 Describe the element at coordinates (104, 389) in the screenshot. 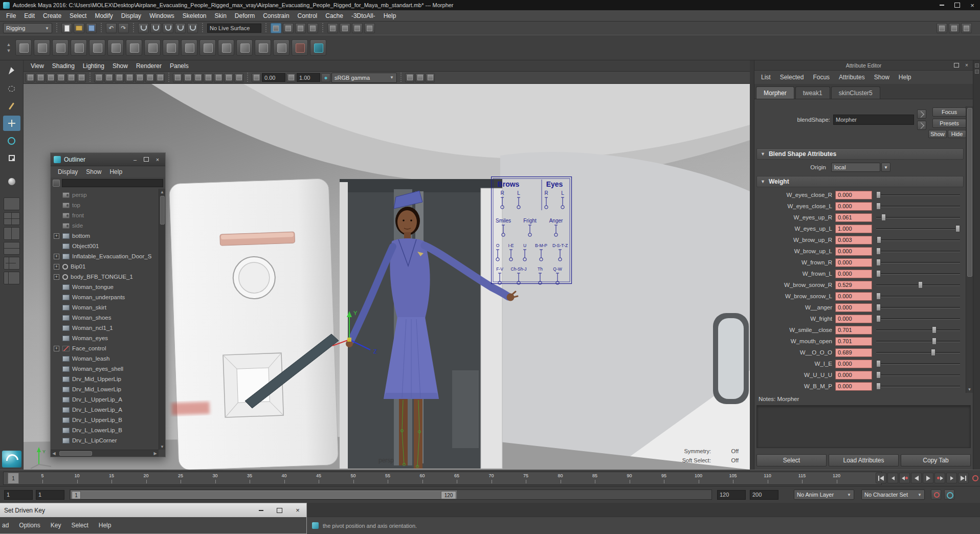

I see `outliner-item-drv-mid-lowerlip: Drv_Mid_LowerLip` at that location.